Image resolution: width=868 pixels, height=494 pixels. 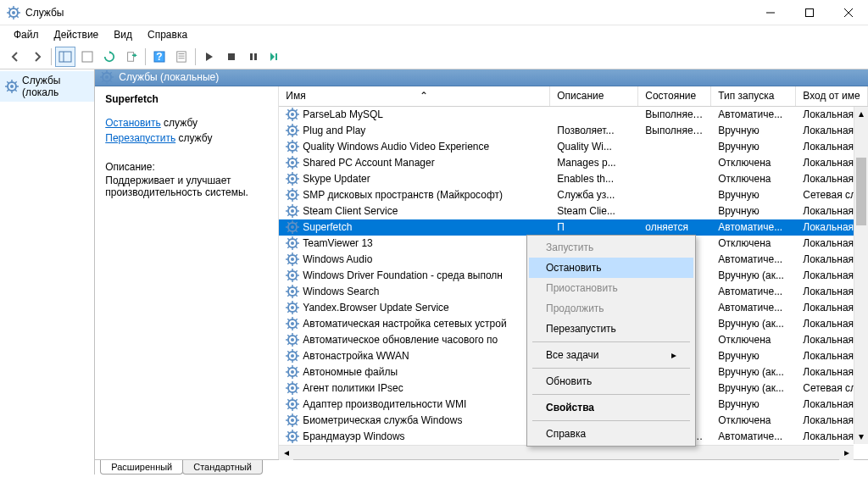 I want to click on start-service-button, so click(x=209, y=57).